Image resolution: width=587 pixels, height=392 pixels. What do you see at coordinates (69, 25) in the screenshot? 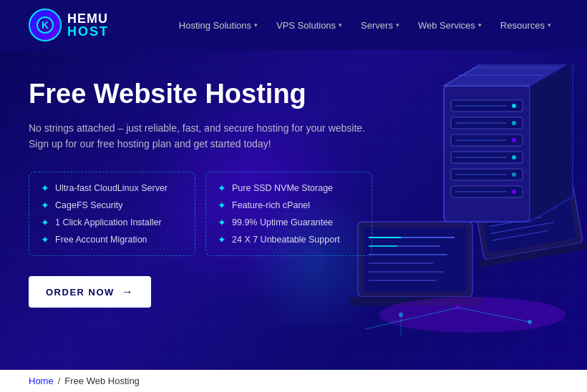
I see `logo: K HEMU HOST` at bounding box center [69, 25].